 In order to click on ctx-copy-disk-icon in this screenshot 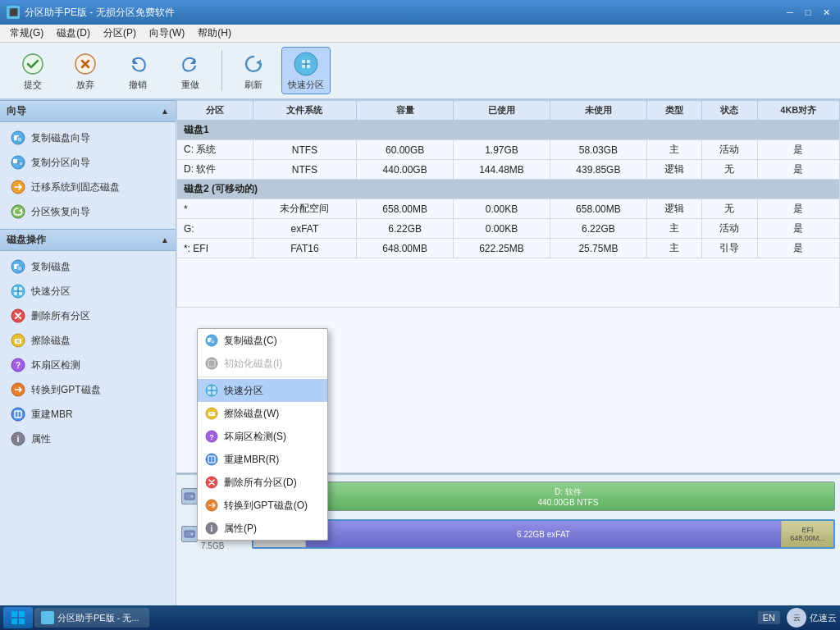, I will do `click(212, 340)`.